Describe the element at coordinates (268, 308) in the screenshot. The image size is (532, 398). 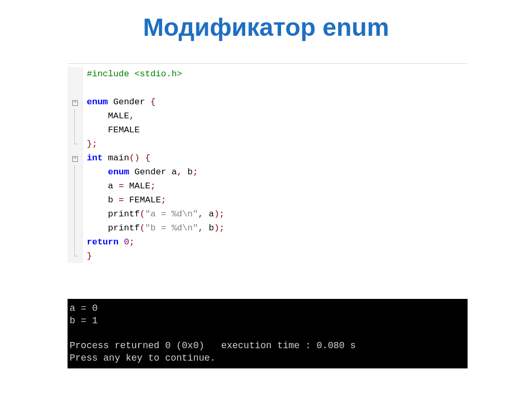
I see `console-line: a = 0` at that location.